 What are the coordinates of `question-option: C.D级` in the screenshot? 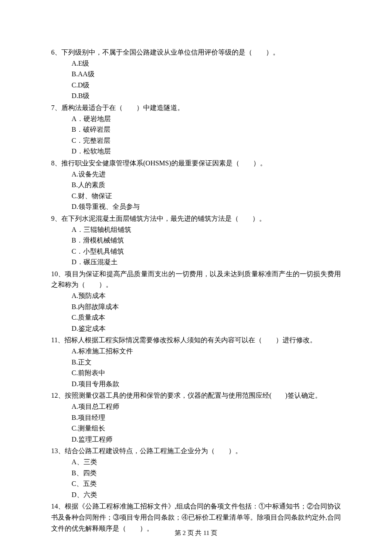 It's located at (206, 85).